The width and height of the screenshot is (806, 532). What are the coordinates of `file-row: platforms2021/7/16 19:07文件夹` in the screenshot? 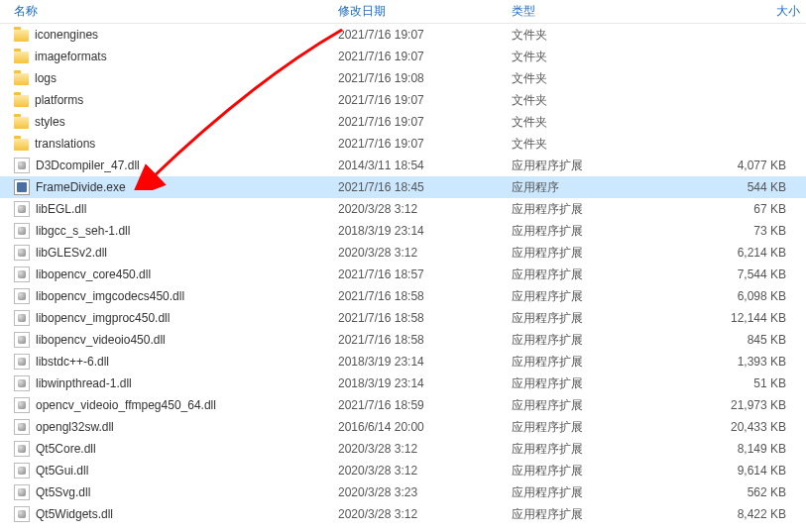 It's located at (403, 100).